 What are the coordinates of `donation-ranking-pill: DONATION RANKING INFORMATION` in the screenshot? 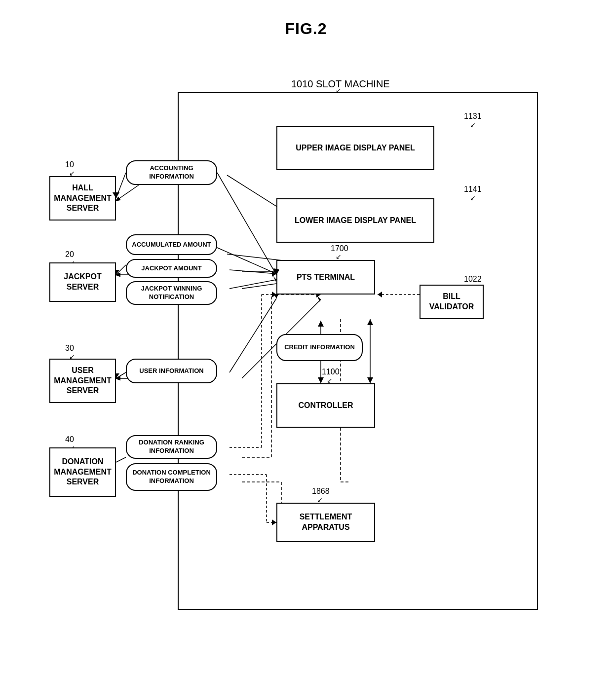 It's located at (172, 447).